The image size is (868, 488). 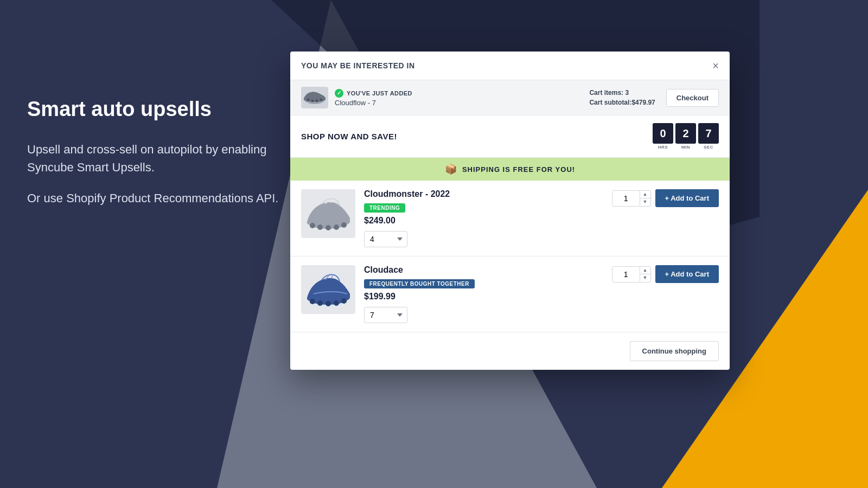 What do you see at coordinates (358, 66) in the screenshot?
I see `modal-title: YOU MAY BE INTERESTED IN` at bounding box center [358, 66].